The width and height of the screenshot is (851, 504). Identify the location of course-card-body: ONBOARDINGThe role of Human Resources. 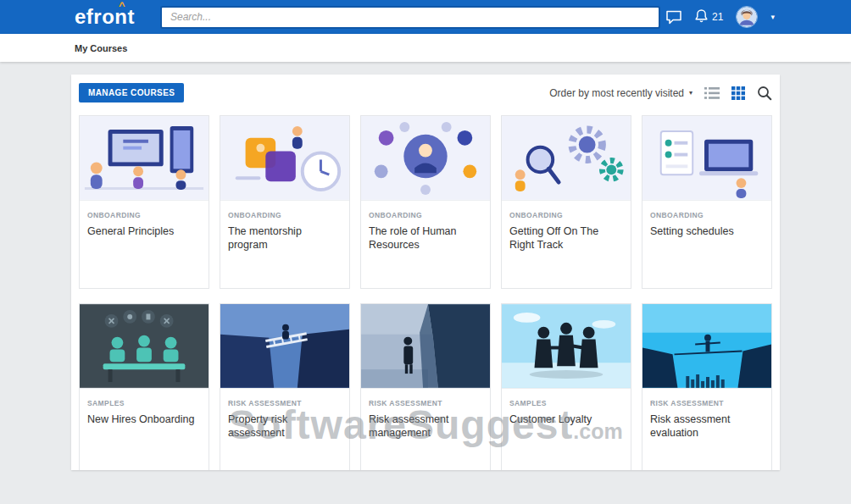
(426, 226).